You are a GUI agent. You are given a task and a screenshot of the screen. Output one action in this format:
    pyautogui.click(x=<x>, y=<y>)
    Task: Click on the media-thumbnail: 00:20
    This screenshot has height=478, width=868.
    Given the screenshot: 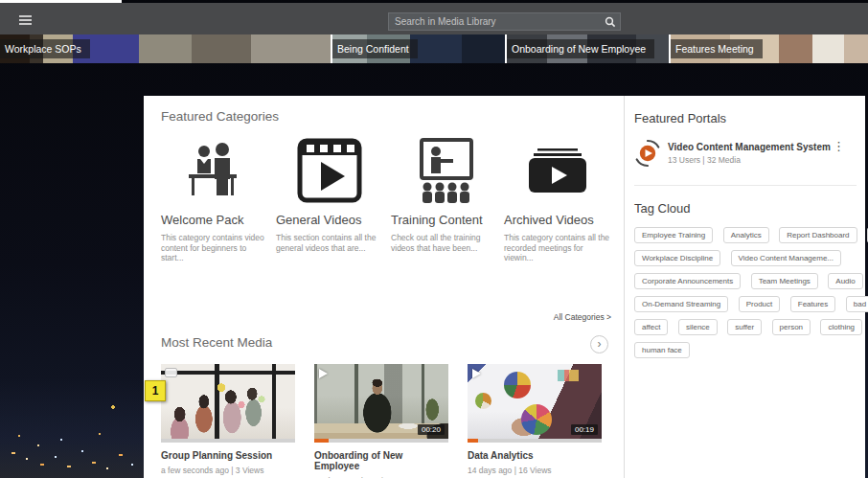 What is the action you would take?
    pyautogui.click(x=381, y=403)
    